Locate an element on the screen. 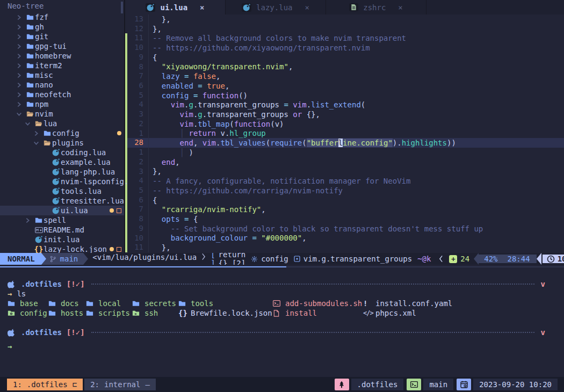 This screenshot has height=392, width=564. tmux-window--dotfiles: 1:.dotfiles⊏ is located at coordinates (45, 384).